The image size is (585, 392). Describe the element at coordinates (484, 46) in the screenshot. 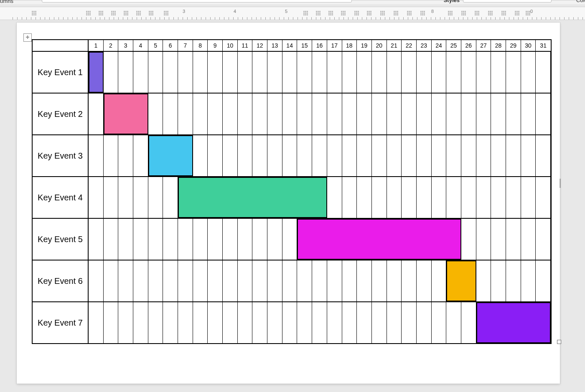

I see `gantt-day-header: 27` at that location.